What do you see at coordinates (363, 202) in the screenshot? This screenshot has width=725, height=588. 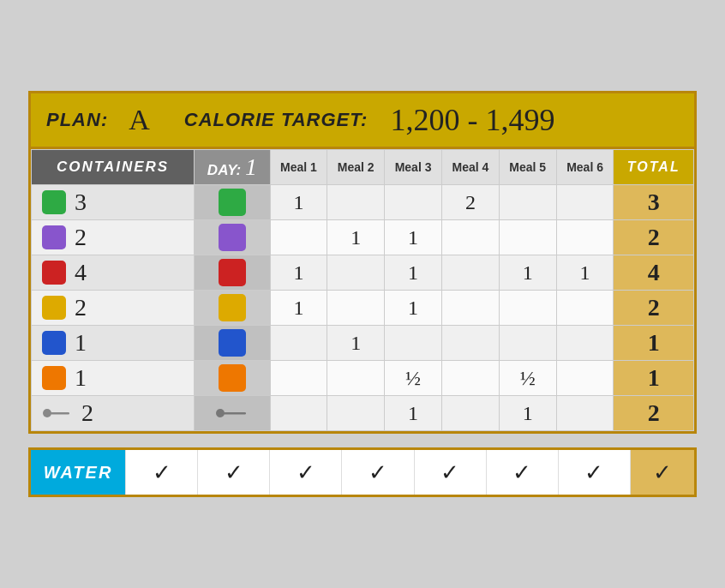 I see `table-row: 3123` at bounding box center [363, 202].